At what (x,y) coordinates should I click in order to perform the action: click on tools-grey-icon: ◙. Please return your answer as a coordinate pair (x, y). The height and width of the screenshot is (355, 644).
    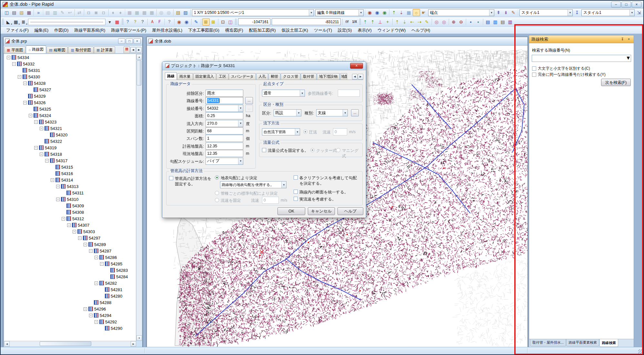
    Looking at the image, I should click on (96, 13).